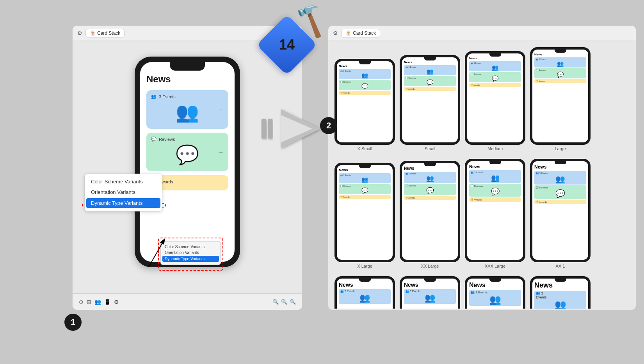  What do you see at coordinates (560, 96) in the screenshot?
I see `mini-screen-large: News 👥 3 Events 👥 💬 Reviews 💬 🏆 Awards` at bounding box center [560, 96].